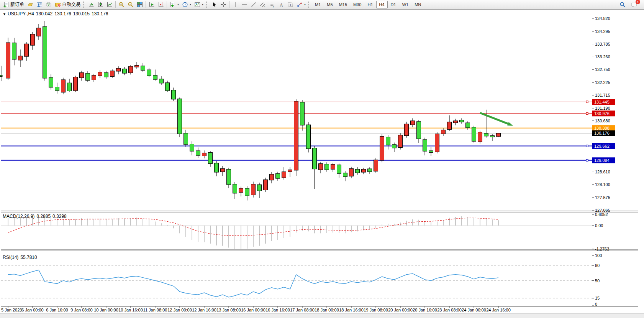  I want to click on time-axis-label: 17 Jan 08:00, so click(302, 310).